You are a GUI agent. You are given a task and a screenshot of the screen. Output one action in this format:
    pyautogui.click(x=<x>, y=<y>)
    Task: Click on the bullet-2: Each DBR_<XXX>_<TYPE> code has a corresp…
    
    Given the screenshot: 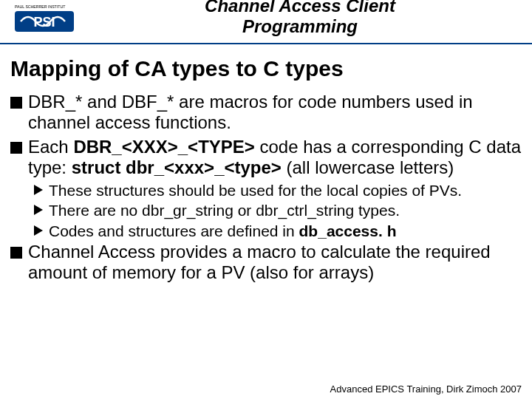 What is the action you would take?
    pyautogui.click(x=266, y=158)
    